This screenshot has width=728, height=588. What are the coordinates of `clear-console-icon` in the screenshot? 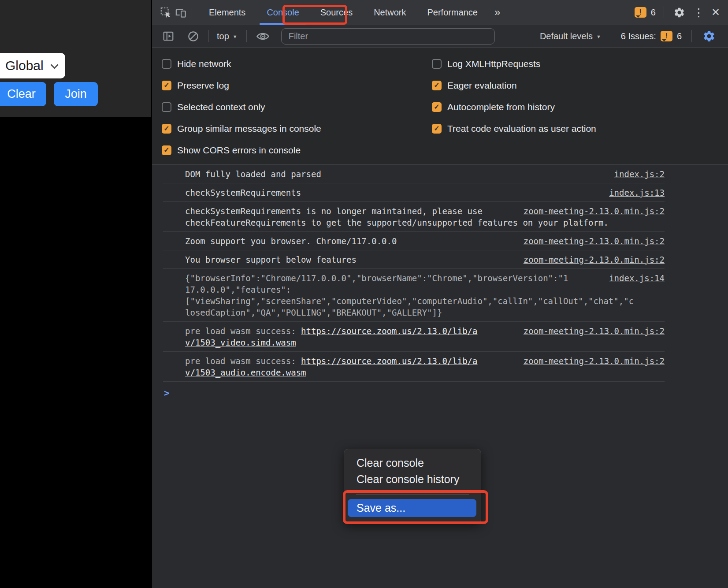 It's located at (193, 36).